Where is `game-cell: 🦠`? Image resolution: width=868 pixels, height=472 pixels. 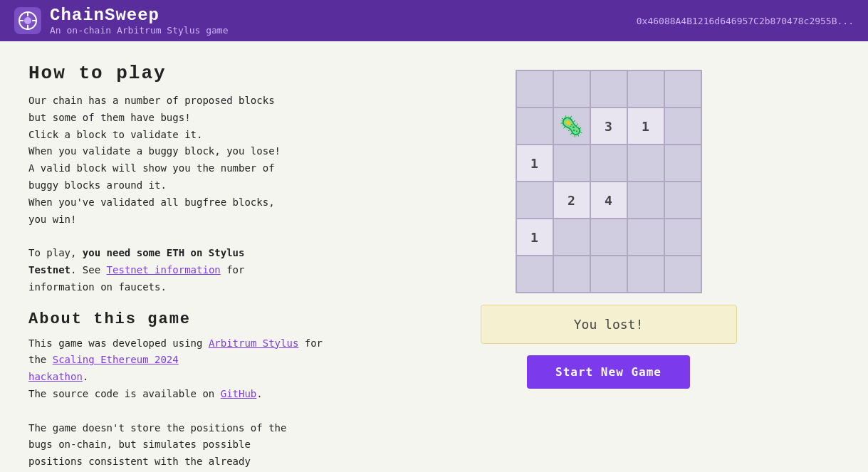
game-cell: 🦠 is located at coordinates (572, 126).